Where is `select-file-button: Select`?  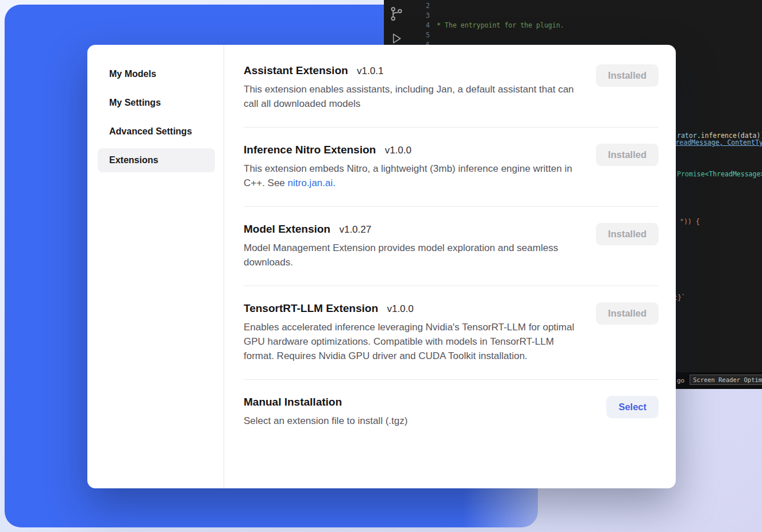 select-file-button: Select is located at coordinates (632, 407).